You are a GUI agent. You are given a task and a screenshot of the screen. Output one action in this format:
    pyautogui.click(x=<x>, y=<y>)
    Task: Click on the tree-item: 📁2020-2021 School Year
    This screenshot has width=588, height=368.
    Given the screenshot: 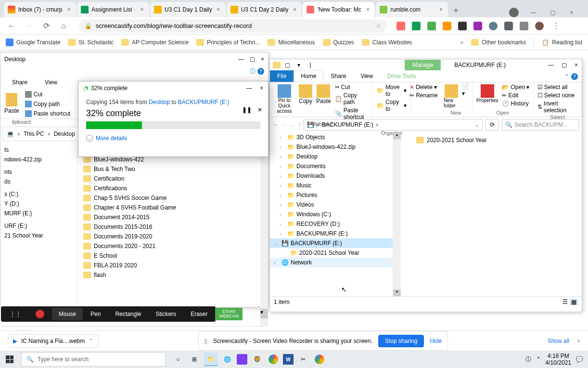 What is the action you would take?
    pyautogui.click(x=331, y=253)
    